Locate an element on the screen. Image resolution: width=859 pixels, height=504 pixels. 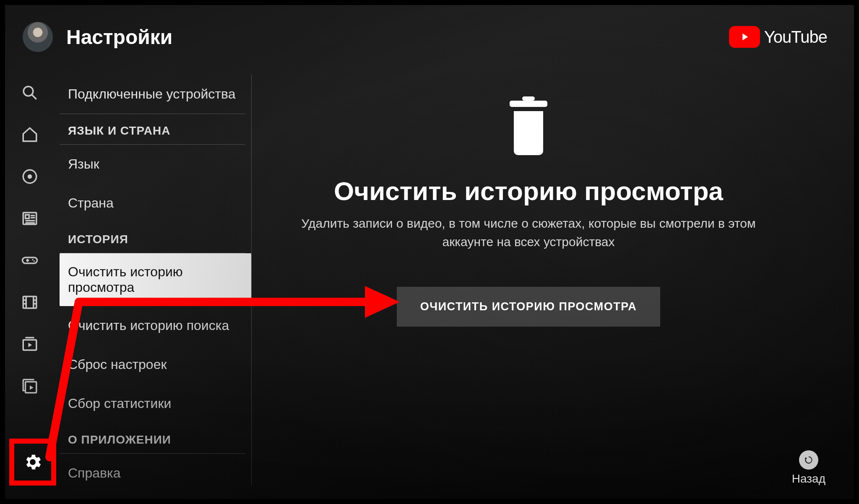
sidebar-section-language-country: ЯЗЫК И СТРАНА is located at coordinates (153, 129).